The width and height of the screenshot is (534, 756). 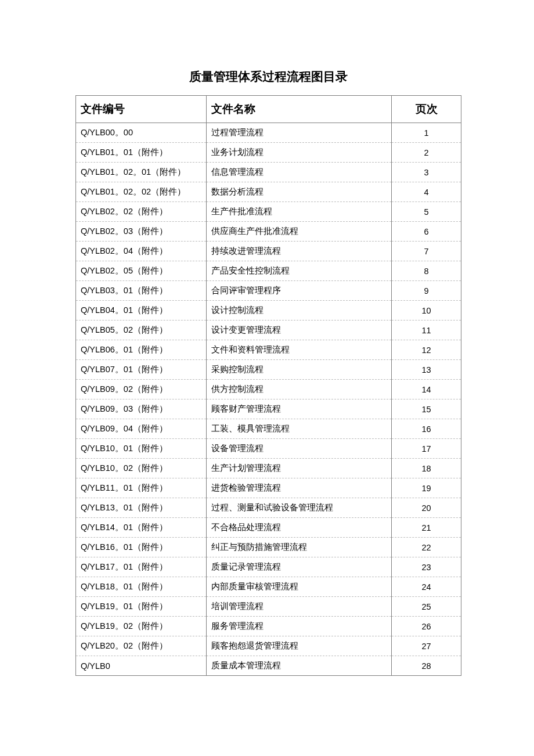 I want to click on table-row: Q/YLB01。01（附件）业务计划流程2, so click(x=269, y=153).